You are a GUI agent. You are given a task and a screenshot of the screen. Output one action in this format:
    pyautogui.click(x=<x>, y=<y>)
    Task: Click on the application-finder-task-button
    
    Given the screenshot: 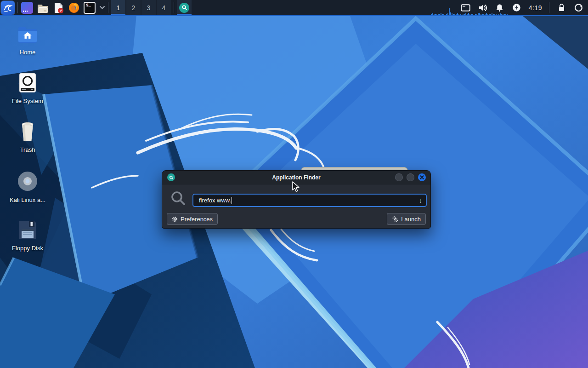 What is the action you would take?
    pyautogui.click(x=184, y=7)
    